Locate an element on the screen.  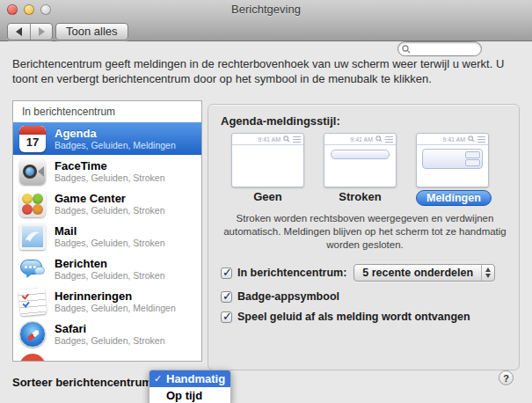
popup-stepper-icon is located at coordinates (487, 273).